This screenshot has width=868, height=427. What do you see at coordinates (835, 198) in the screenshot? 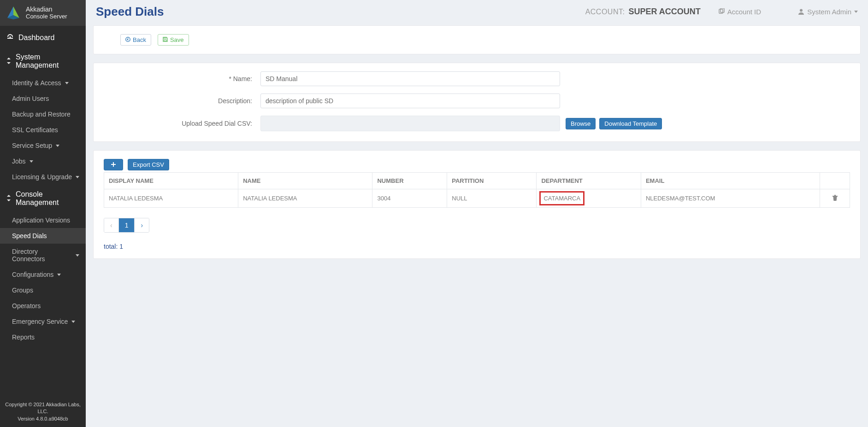
I see `trash-icon` at bounding box center [835, 198].